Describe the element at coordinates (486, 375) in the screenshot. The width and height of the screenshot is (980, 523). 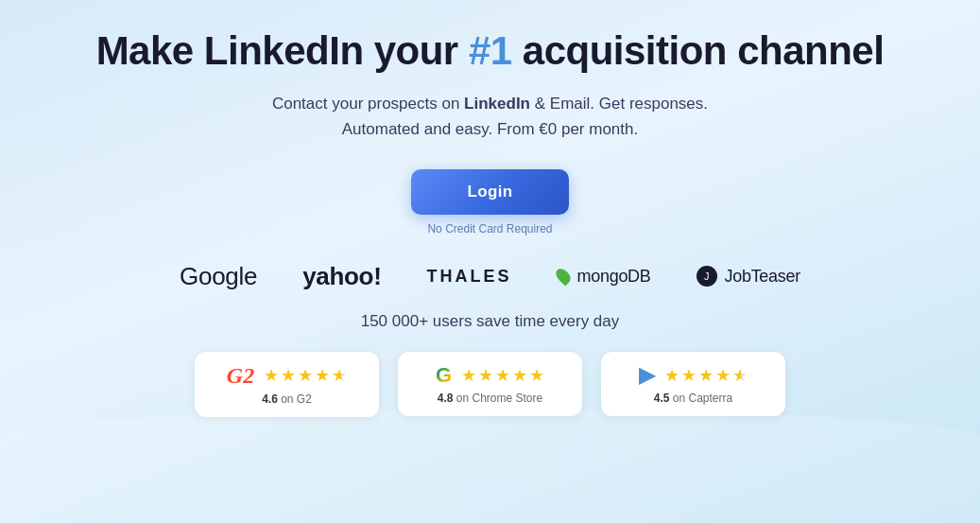
I see `chrome-star-2: ★` at that location.